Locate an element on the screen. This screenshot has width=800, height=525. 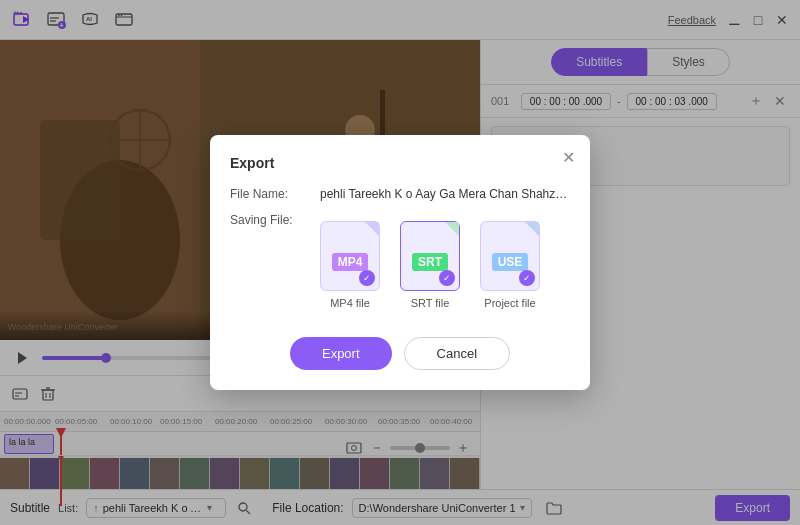
modal-filename-row: File Name: pehli Tareekh K o Aay Ga Mera… is located at coordinates (400, 194).